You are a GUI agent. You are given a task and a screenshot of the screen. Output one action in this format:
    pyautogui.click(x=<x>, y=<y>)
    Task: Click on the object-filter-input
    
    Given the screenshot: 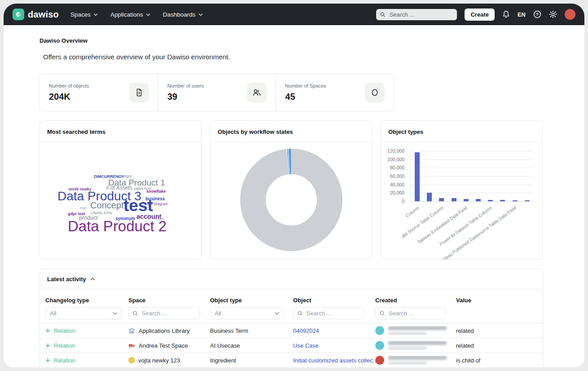 What is the action you would take?
    pyautogui.click(x=333, y=314)
    